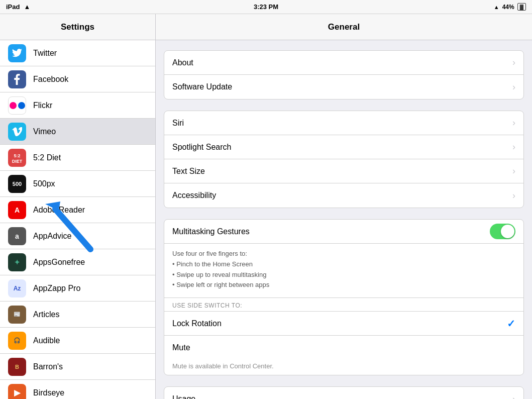 This screenshot has width=532, height=399. What do you see at coordinates (13, 7) in the screenshot?
I see `ipad-label: iPad` at bounding box center [13, 7].